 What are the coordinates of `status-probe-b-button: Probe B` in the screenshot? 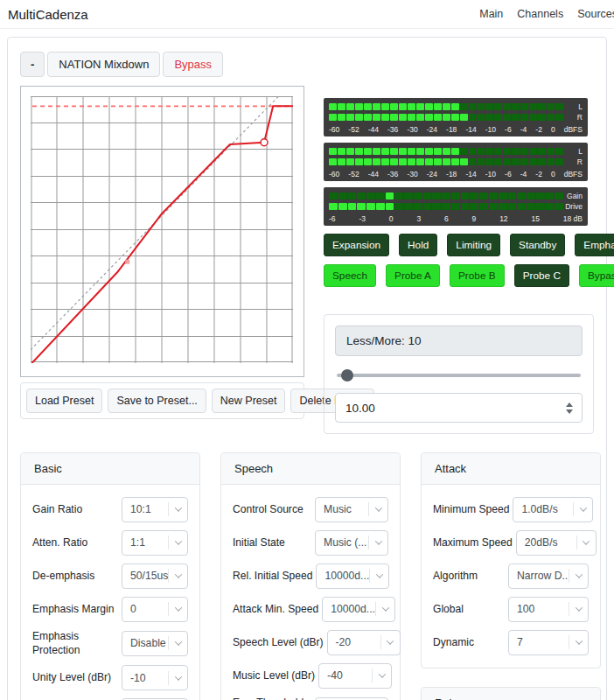 It's located at (478, 276).